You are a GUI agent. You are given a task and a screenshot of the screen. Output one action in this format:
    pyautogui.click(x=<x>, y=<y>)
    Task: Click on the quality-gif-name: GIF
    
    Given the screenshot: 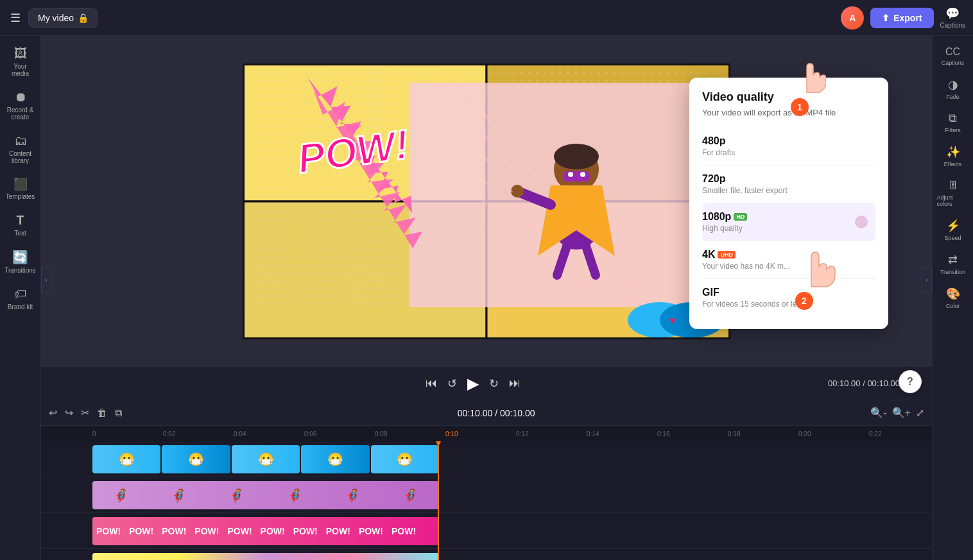 What is the action you would take?
    pyautogui.click(x=789, y=293)
    